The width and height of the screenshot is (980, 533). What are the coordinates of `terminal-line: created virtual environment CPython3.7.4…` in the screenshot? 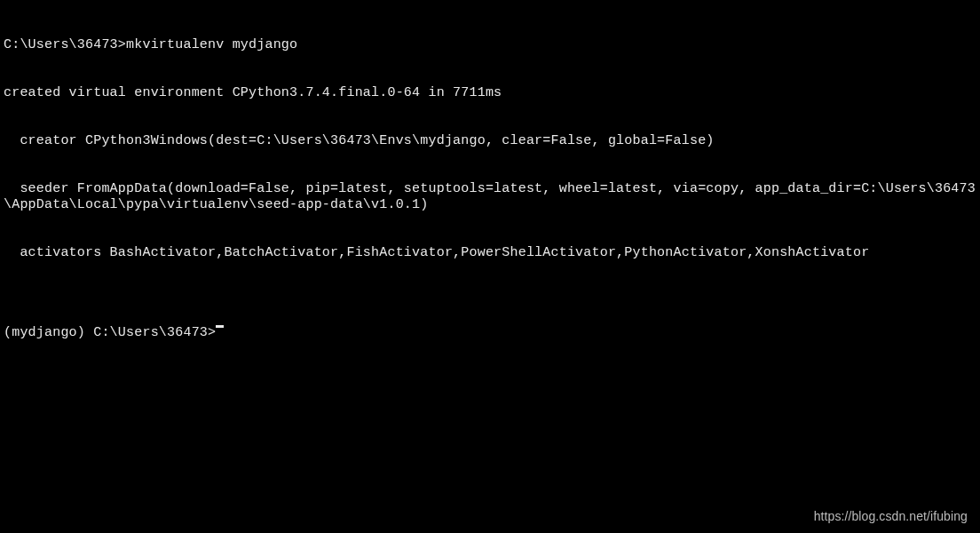 It's located at (490, 93).